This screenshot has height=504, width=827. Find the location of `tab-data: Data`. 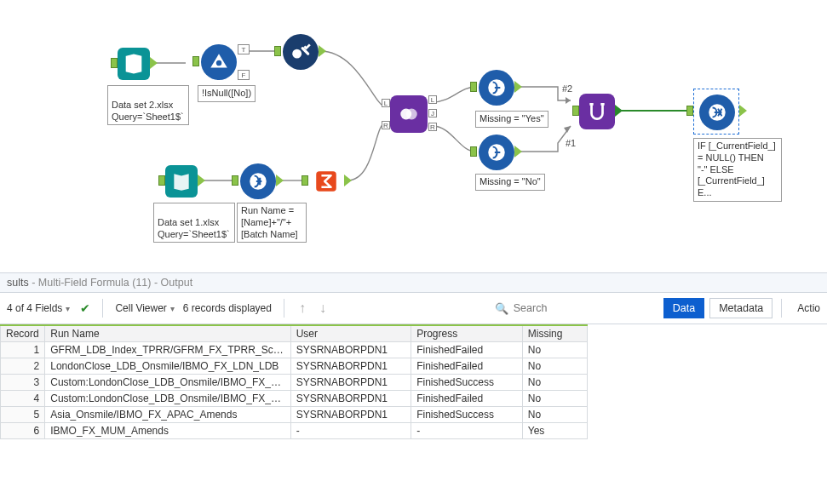

tab-data: Data is located at coordinates (684, 308).